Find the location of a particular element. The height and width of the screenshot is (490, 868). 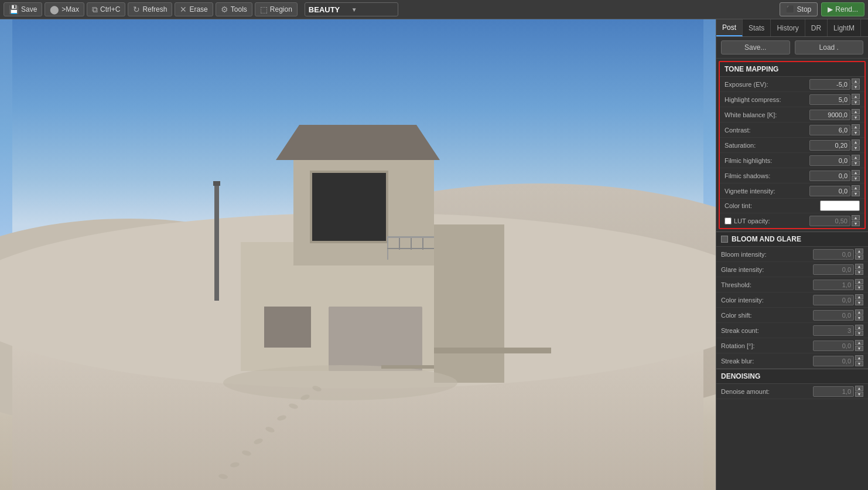

rotation-spinner: ▲ ▼ is located at coordinates (859, 346).